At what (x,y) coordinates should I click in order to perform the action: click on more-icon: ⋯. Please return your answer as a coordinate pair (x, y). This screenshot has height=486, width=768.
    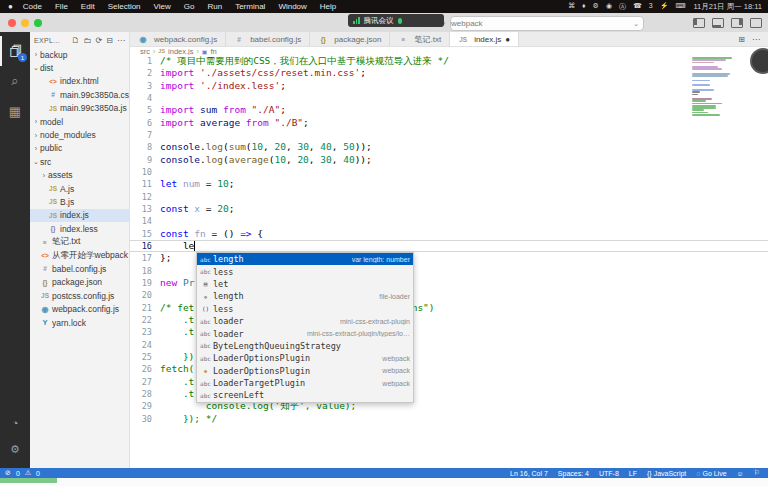
    Looking at the image, I should click on (121, 40).